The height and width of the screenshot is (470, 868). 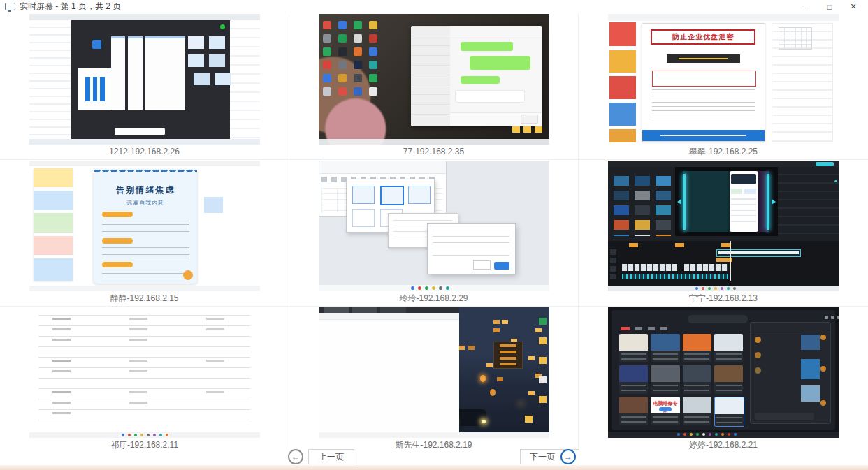 What do you see at coordinates (744, 179) in the screenshot?
I see `mini-phone-header` at bounding box center [744, 179].